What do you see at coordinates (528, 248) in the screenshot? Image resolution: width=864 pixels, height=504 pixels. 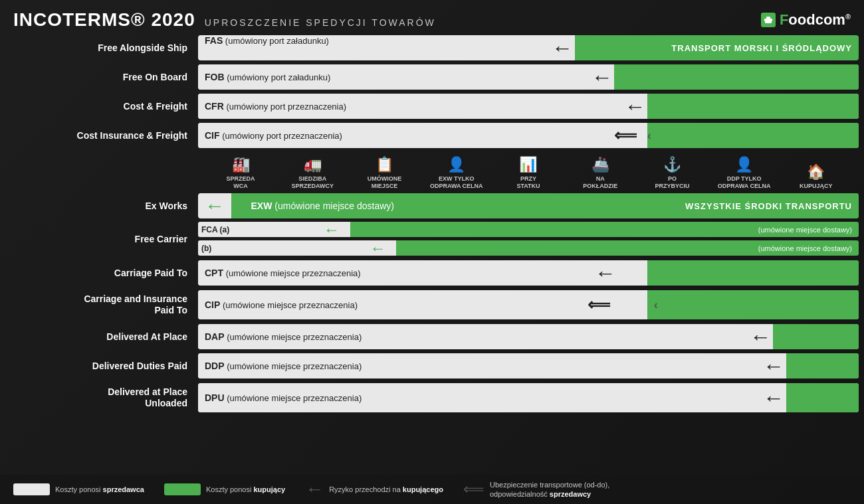 I see `fca-bar-b: (b) ← (umówione miejsce dostawy)` at bounding box center [528, 248].